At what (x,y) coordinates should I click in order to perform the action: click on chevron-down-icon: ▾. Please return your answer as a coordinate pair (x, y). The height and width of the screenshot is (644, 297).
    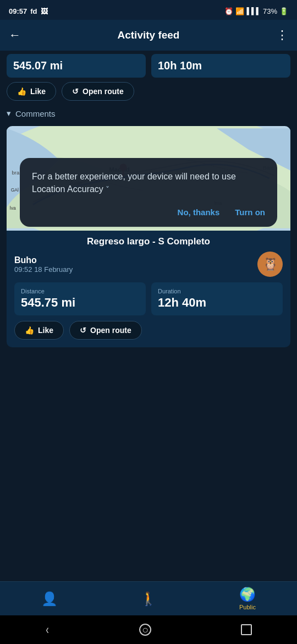
    Looking at the image, I should click on (9, 113).